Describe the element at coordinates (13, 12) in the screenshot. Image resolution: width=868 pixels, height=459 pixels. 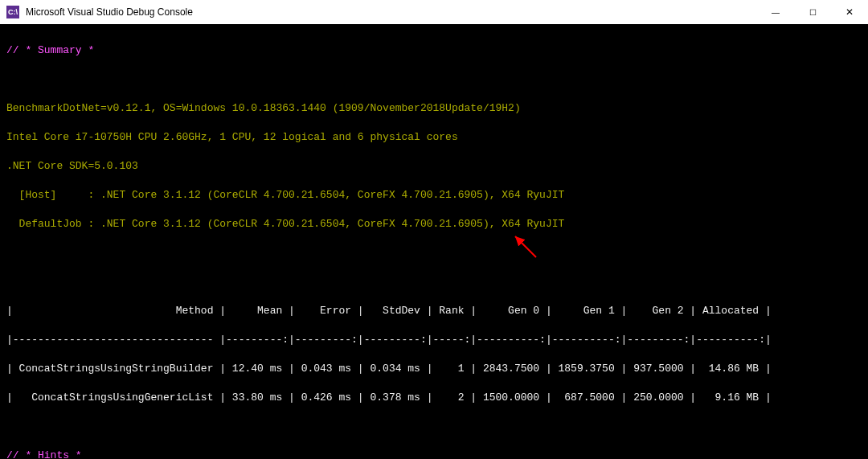
I see `app-icon: C:\` at that location.